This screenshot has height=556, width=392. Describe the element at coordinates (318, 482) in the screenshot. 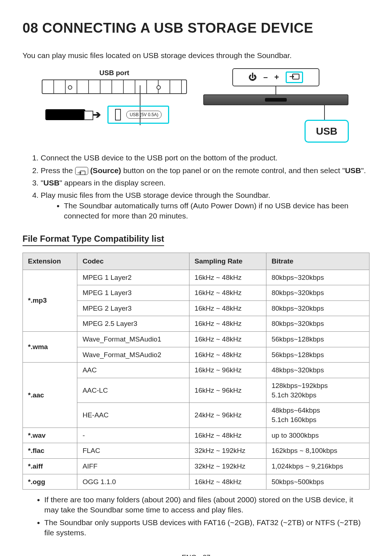

I see `cell-bitrate: 50kbps~500kbps` at that location.